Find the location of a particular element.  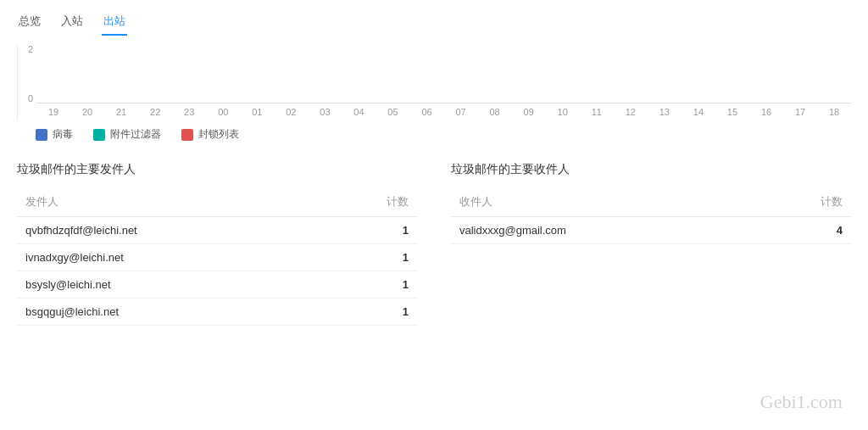

x-label: 00 is located at coordinates (223, 112).